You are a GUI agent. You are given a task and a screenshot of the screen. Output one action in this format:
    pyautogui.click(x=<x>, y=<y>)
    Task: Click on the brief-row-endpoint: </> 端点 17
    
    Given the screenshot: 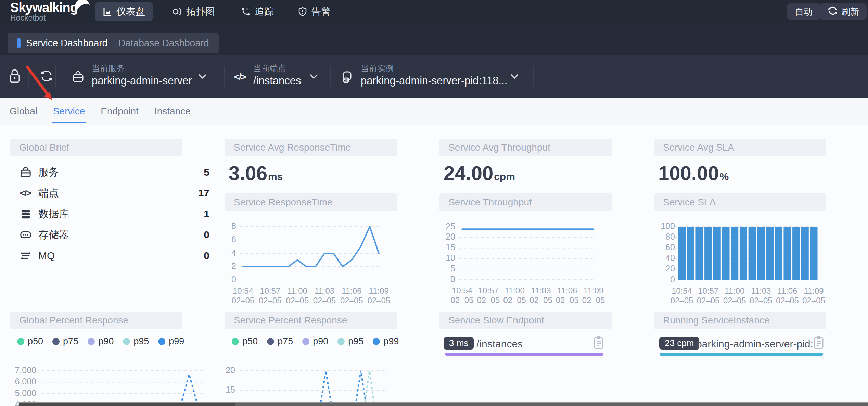 What is the action you would take?
    pyautogui.click(x=115, y=193)
    